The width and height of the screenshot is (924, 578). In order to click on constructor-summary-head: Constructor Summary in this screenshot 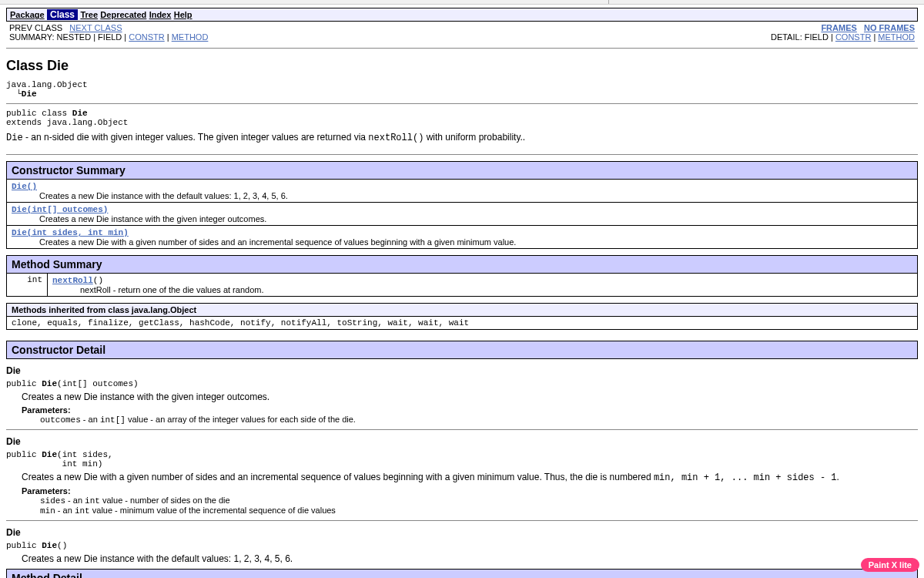, I will do `click(462, 171)`.